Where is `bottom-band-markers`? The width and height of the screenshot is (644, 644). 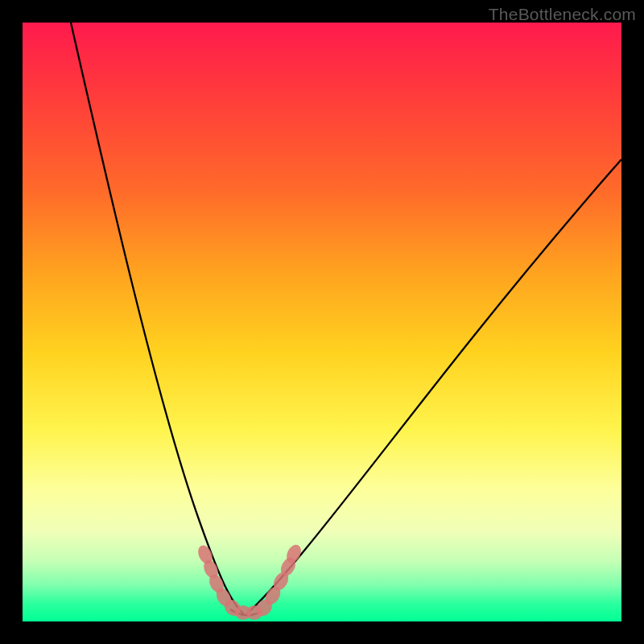
bottom-band-markers is located at coordinates (250, 581).